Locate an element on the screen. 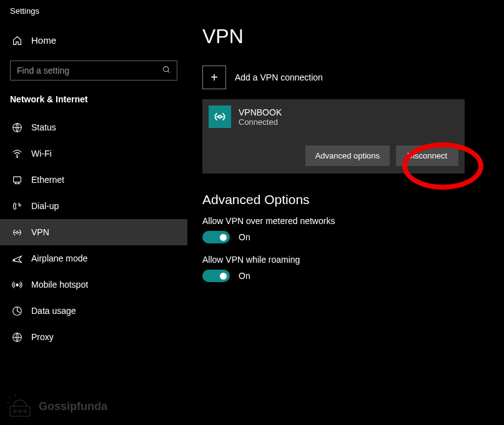  sidebar-item-label: Wi-Fi is located at coordinates (41, 154).